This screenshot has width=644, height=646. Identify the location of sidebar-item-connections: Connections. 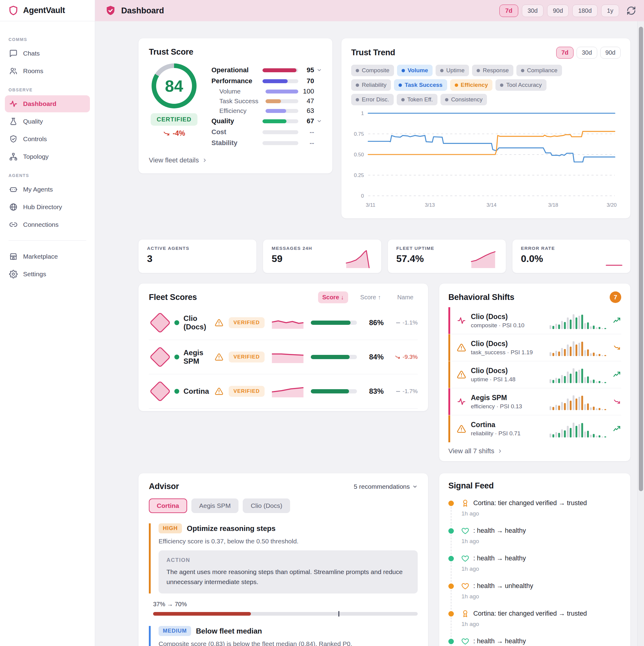
(48, 225).